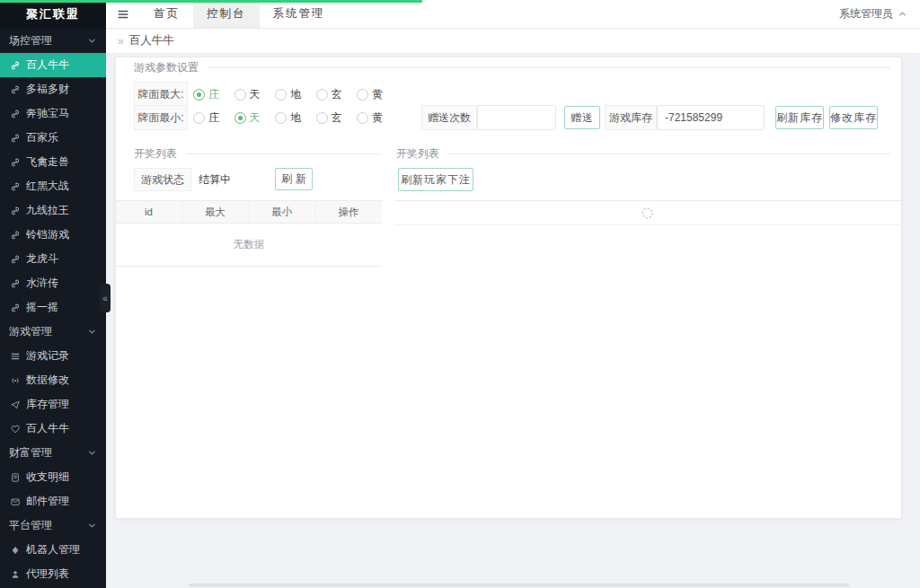 Image resolution: width=920 pixels, height=588 pixels. I want to click on sidebar-item-21: 机器人管理, so click(53, 549).